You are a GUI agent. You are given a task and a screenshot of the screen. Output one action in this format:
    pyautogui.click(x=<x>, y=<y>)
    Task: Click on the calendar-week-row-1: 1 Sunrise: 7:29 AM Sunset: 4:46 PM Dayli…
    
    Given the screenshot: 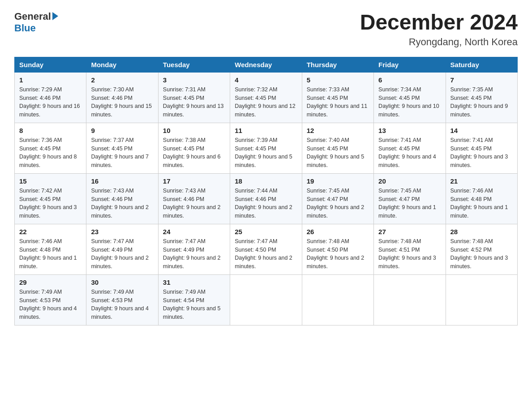 What is the action you would take?
    pyautogui.click(x=266, y=98)
    